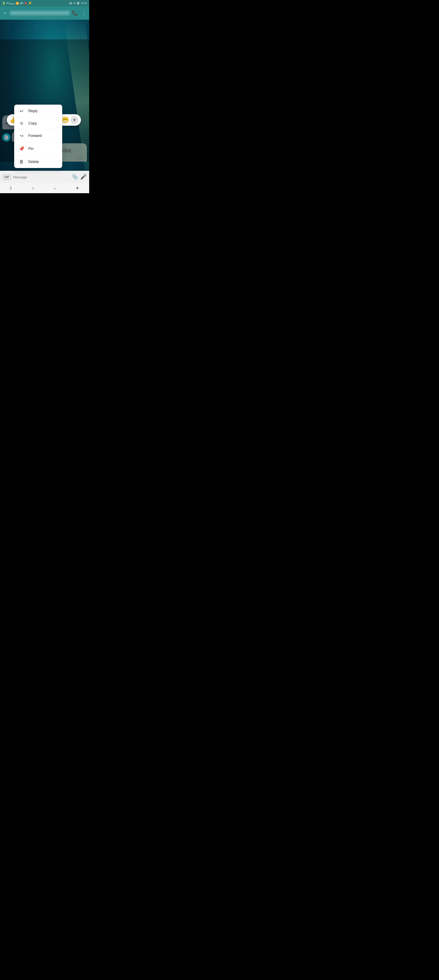 This screenshot has height=980, width=439. I want to click on context-delete: 🗑 Delete, so click(38, 162).